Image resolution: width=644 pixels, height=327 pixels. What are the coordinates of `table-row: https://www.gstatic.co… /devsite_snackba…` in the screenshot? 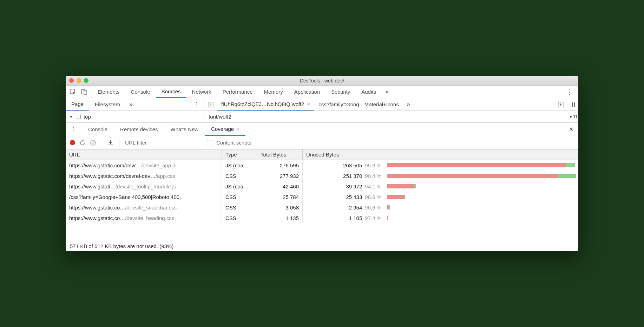 It's located at (322, 207).